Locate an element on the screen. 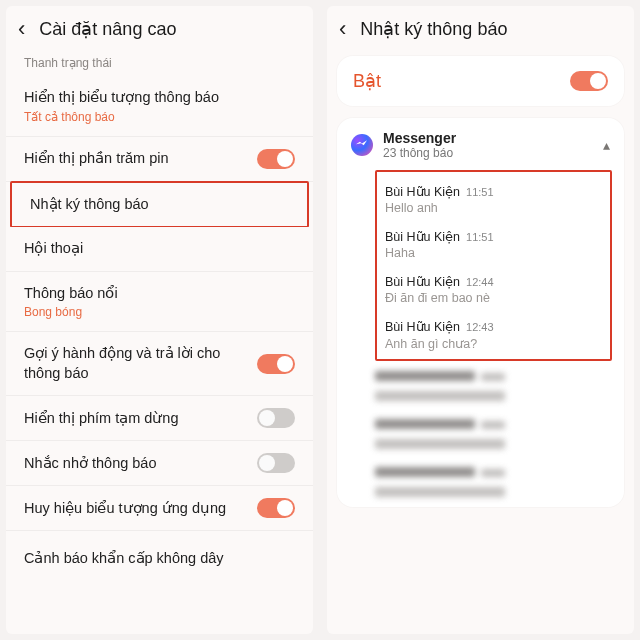  row-sub: Tất cả thông báo is located at coordinates (122, 117).